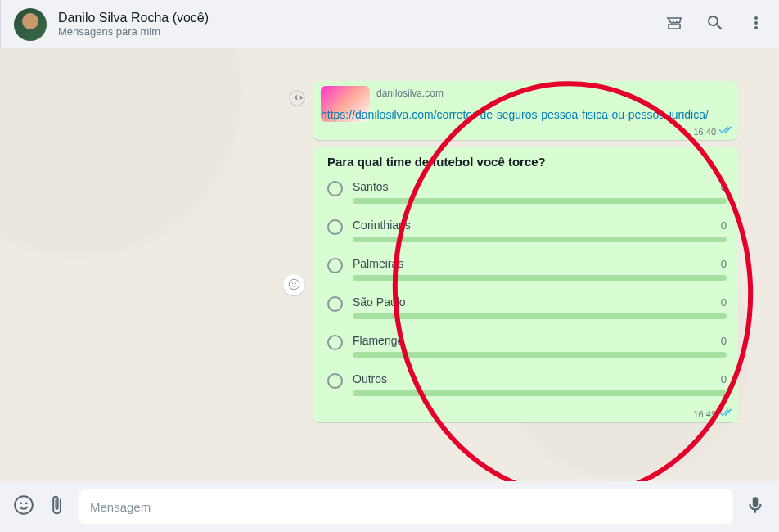 This screenshot has height=532, width=779. Describe the element at coordinates (527, 162) in the screenshot. I see `poll-question: Para qual time de futebol você torce?` at that location.